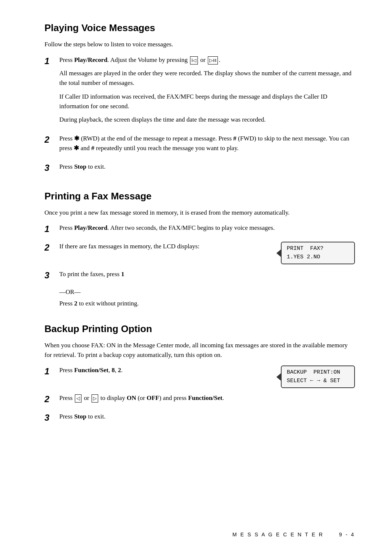 Image resolution: width=392 pixels, height=556 pixels. I want to click on lcd-backup-print: BACKUP PRINT:ON SELECT ← → & SET, so click(318, 377).